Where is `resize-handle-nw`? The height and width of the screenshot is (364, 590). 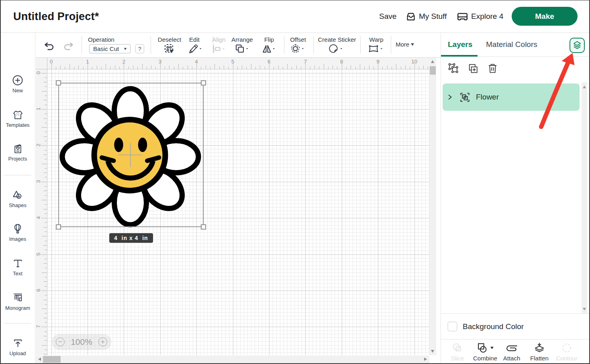
resize-handle-nw is located at coordinates (59, 83).